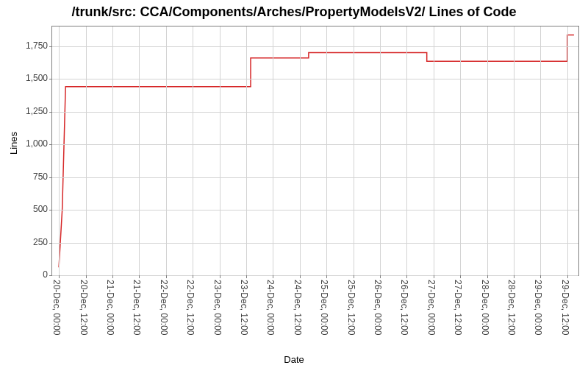 This screenshot has height=368, width=588. I want to click on x-tick-label: 27-Dec, 00:00, so click(431, 308).